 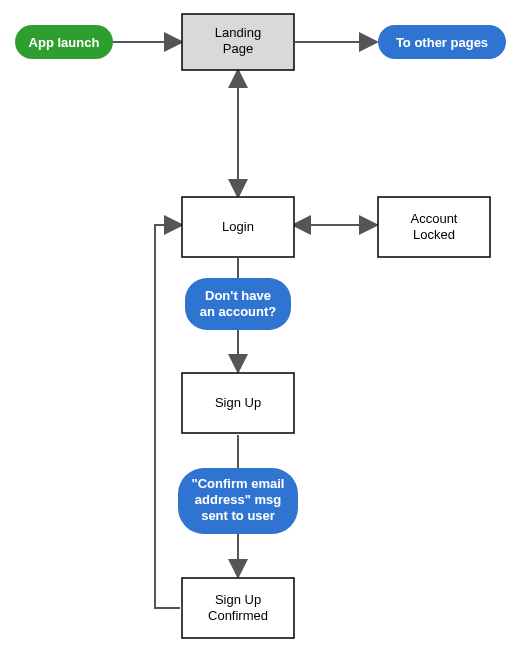 What do you see at coordinates (238, 403) in the screenshot?
I see `node-sign-up: Sign Up` at bounding box center [238, 403].